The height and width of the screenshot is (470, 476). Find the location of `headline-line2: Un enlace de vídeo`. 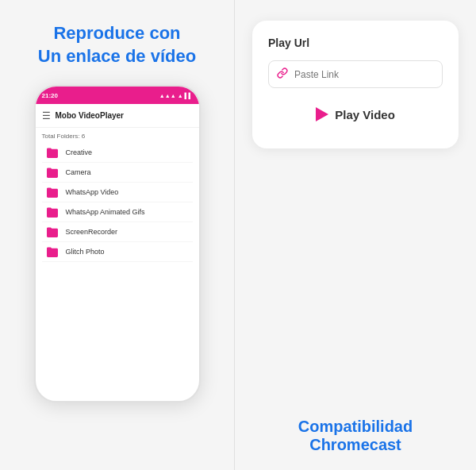

headline-line2: Un enlace de vídeo is located at coordinates (117, 57).